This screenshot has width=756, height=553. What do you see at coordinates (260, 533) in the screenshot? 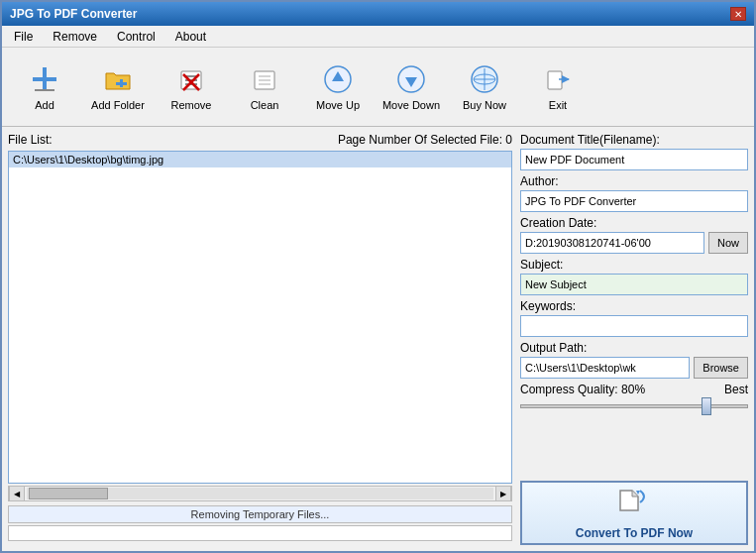
I see `progress-bar` at bounding box center [260, 533].